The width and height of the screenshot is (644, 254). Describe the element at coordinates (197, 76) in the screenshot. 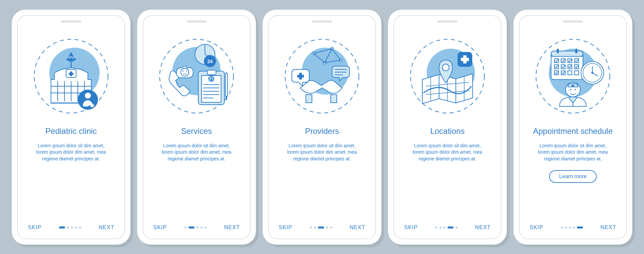

I see `services-icon: 24` at that location.